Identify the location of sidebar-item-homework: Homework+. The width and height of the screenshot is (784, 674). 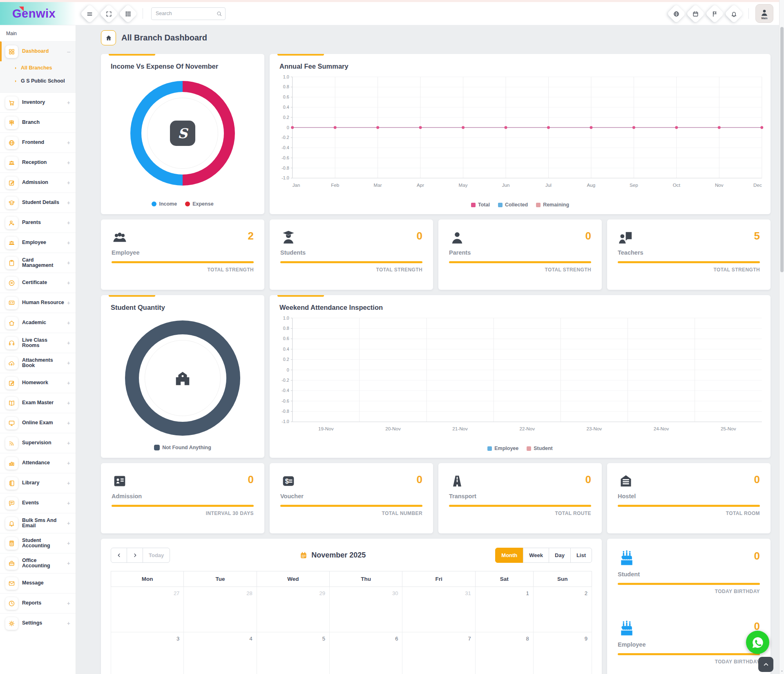
(38, 383).